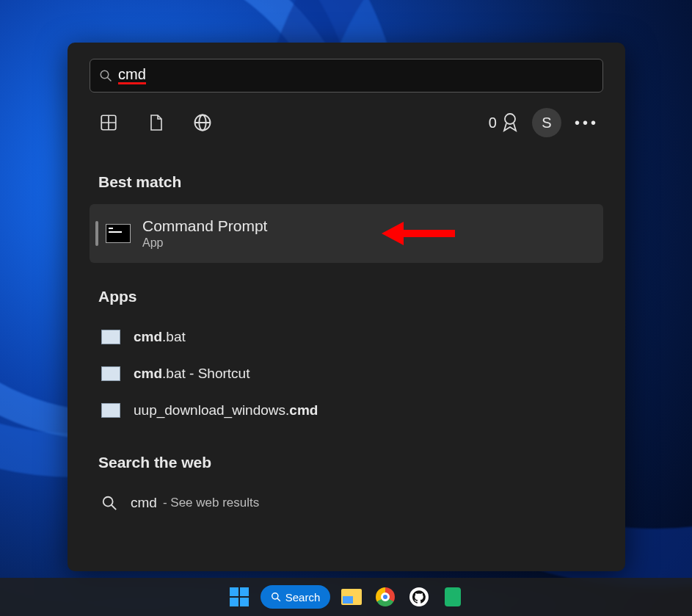 This screenshot has height=616, width=692. I want to click on selection-indicator, so click(97, 233).